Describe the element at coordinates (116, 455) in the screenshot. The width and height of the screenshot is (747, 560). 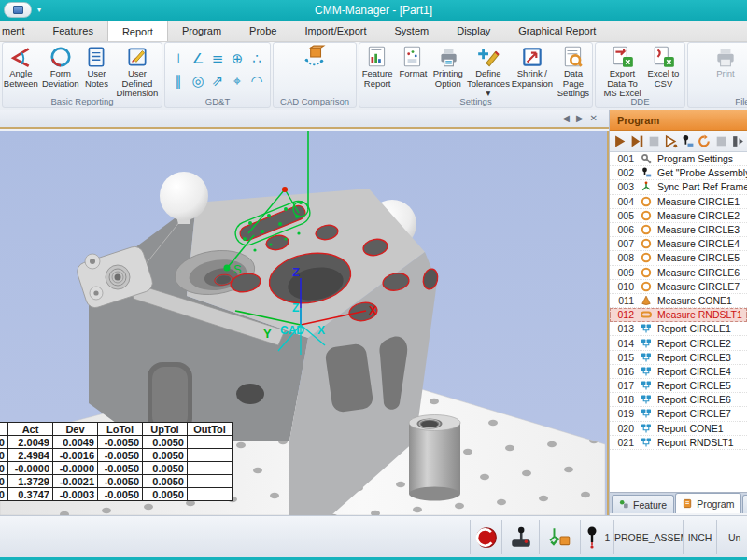
I see `table-row: 2.50002.4984-0.0016-0.00500.0050` at that location.